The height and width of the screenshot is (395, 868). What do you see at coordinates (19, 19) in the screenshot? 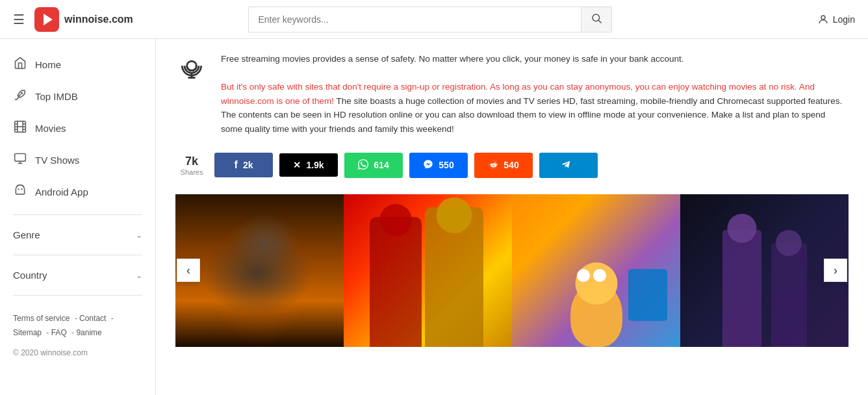
I see `hamburger-menu: ☰` at bounding box center [19, 19].